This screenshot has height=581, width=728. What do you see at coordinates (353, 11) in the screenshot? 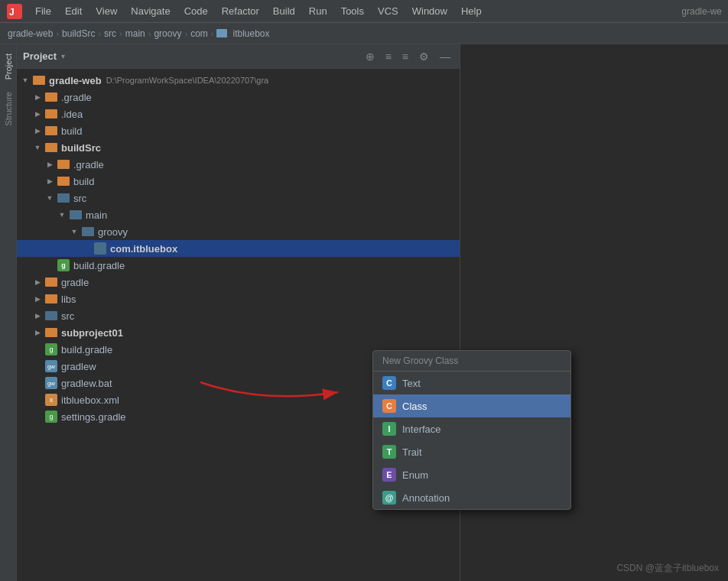
I see `menu-tools: Tools` at bounding box center [353, 11].